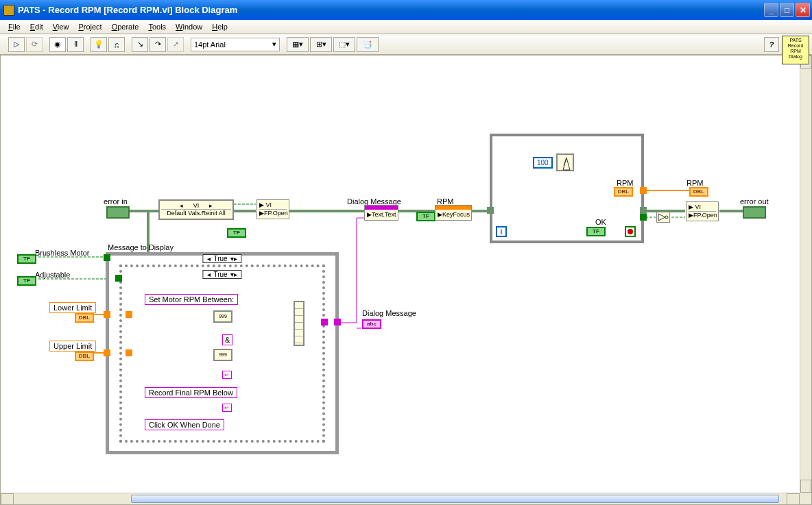 Image resolution: width=812 pixels, height=505 pixels. What do you see at coordinates (772, 45) in the screenshot?
I see `help-button: ?` at bounding box center [772, 45].